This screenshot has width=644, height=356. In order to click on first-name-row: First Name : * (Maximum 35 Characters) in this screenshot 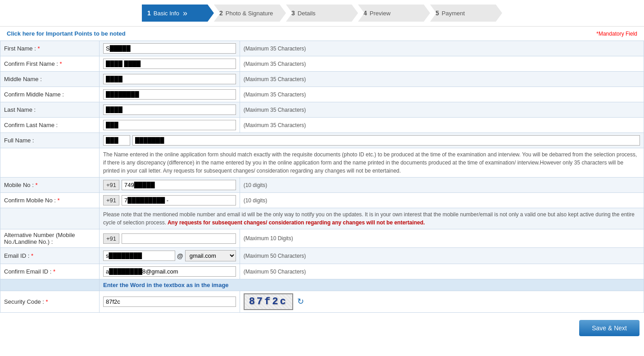, I will do `click(322, 49)`.